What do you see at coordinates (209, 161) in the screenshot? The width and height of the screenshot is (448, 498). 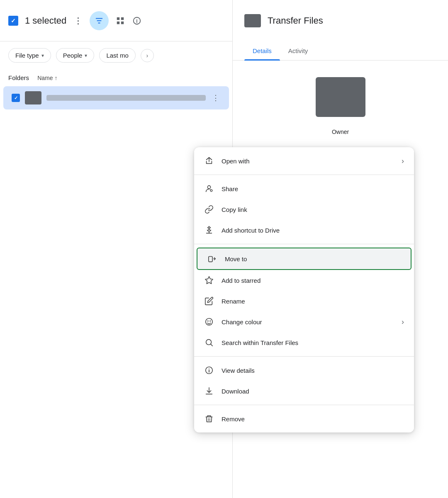 I see `open-with-icon` at bounding box center [209, 161].